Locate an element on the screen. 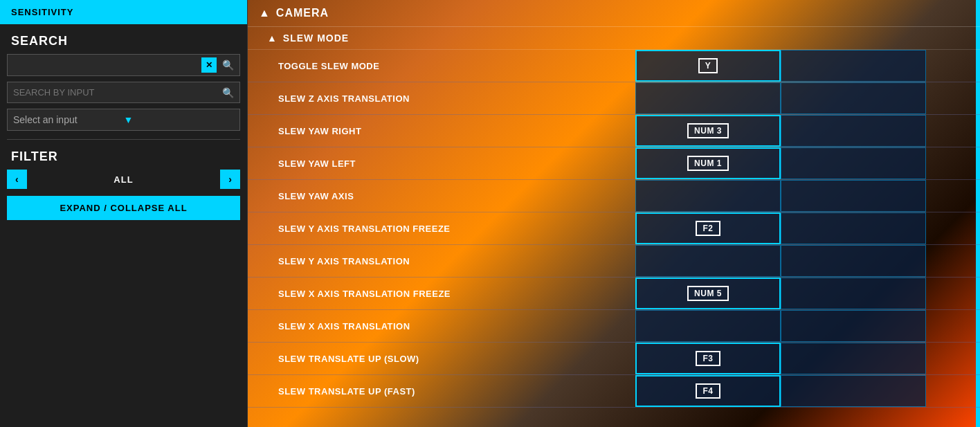 The height and width of the screenshot is (427, 980). binding-label: SLEW TRANSLATE UP (FAST) is located at coordinates (442, 392).